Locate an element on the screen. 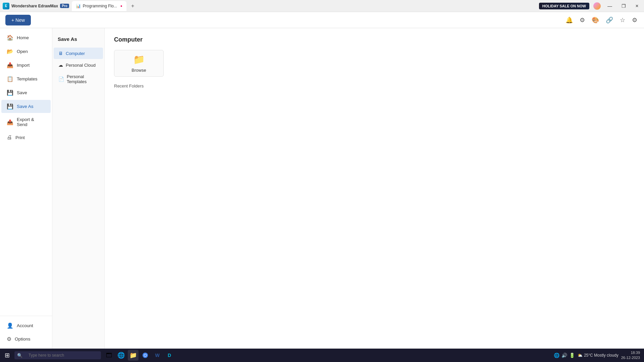 This screenshot has width=644, height=362. sidebar-item-save-as: 💾 Save As is located at coordinates (26, 107).